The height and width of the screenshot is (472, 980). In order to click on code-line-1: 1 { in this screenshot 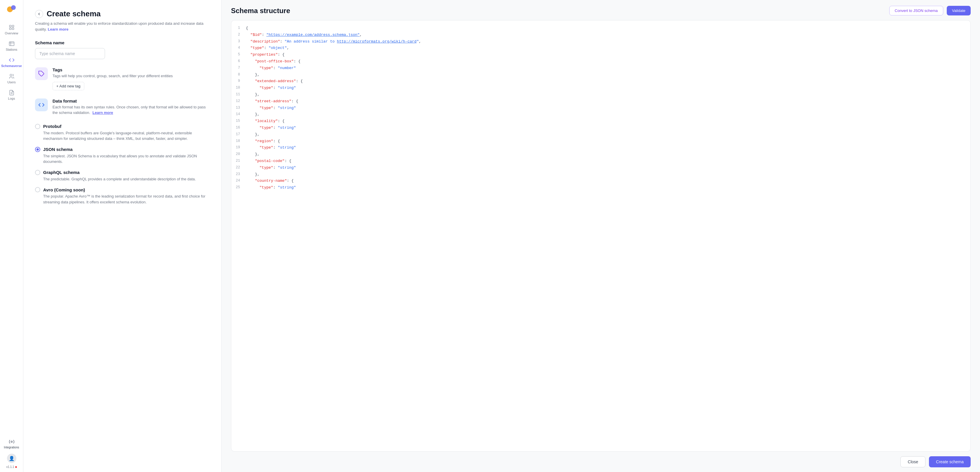, I will do `click(601, 29)`.